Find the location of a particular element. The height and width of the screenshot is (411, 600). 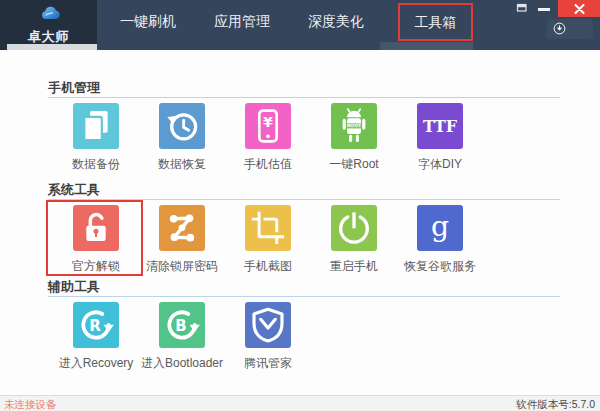

lock-open-icon is located at coordinates (96, 228).